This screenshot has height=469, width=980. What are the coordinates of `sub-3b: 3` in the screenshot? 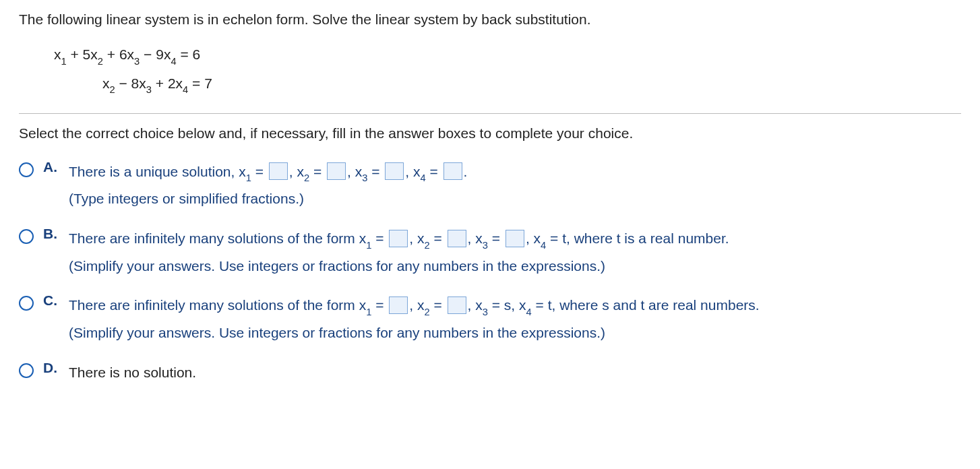 It's located at (149, 90).